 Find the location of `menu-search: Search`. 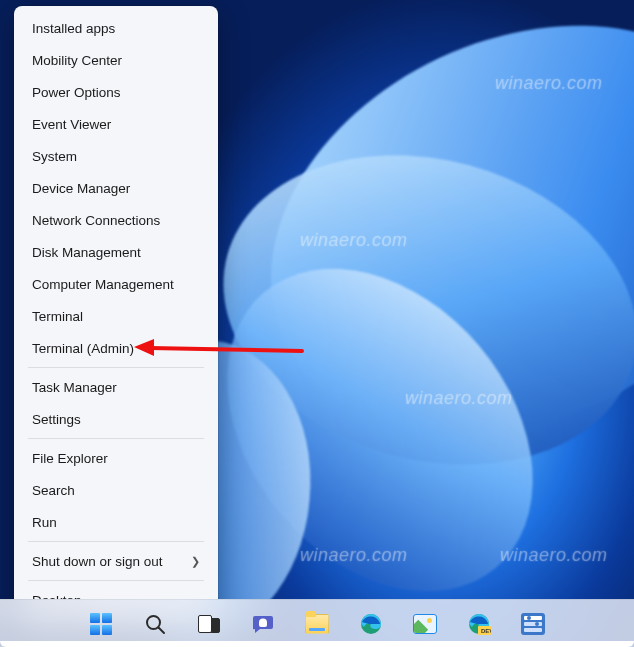

menu-search: Search is located at coordinates (116, 490).